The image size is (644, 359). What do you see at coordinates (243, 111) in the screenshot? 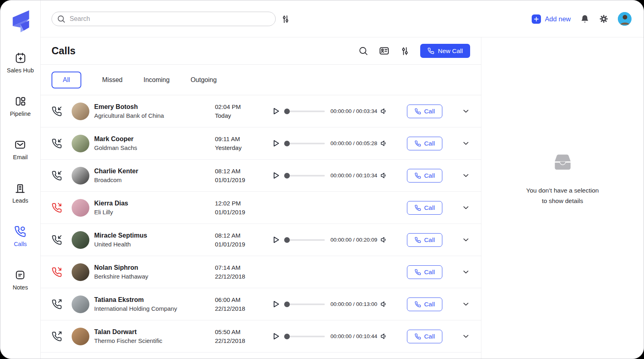
I see `call-datetime: 02:04 PMToday` at bounding box center [243, 111].